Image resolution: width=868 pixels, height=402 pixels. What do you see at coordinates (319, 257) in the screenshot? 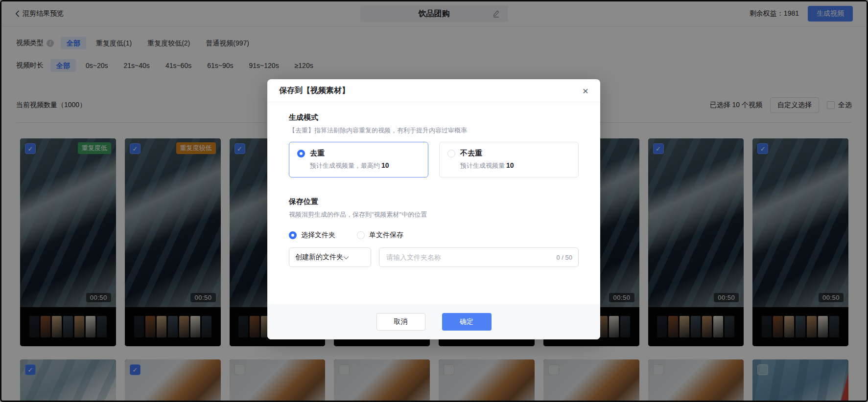
I see `folder-select-value: 创建新的文件夹` at bounding box center [319, 257].